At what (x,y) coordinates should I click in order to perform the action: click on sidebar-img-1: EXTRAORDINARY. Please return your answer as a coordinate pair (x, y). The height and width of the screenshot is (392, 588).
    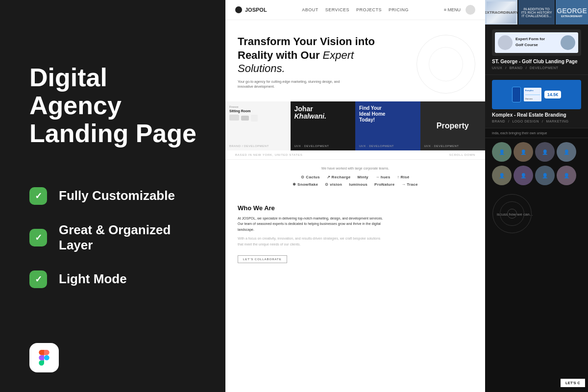
    Looking at the image, I should click on (501, 12).